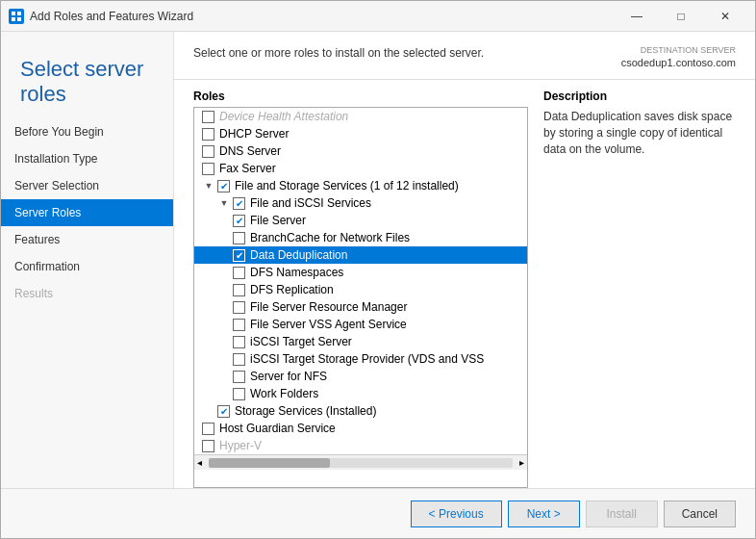  I want to click on list-item: DFS Namespaces, so click(361, 272).